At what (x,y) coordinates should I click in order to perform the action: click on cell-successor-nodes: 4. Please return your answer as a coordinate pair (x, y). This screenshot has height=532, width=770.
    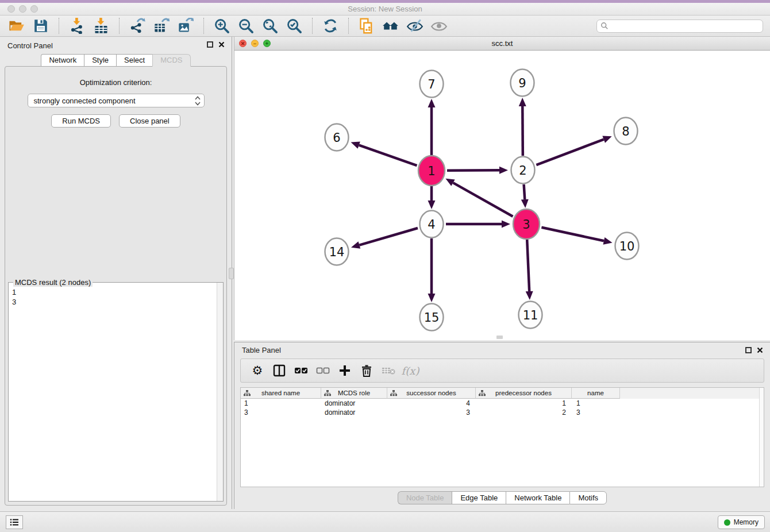
    Looking at the image, I should click on (432, 403).